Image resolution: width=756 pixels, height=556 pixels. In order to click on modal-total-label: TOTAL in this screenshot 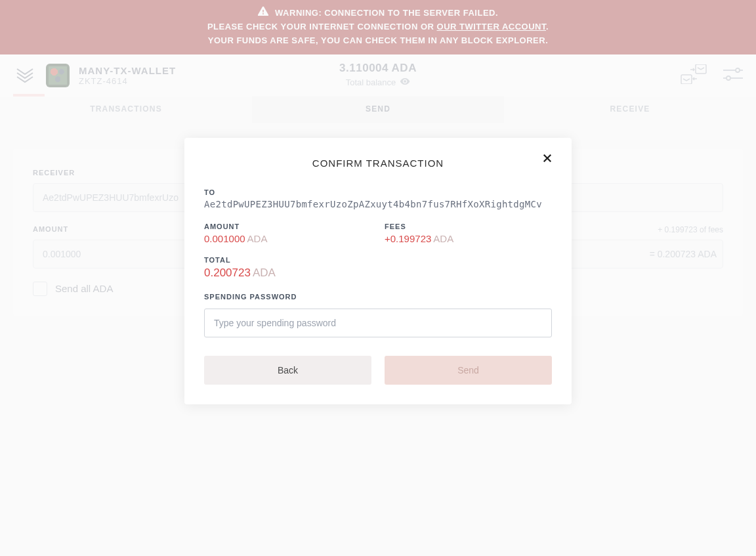, I will do `click(378, 260)`.